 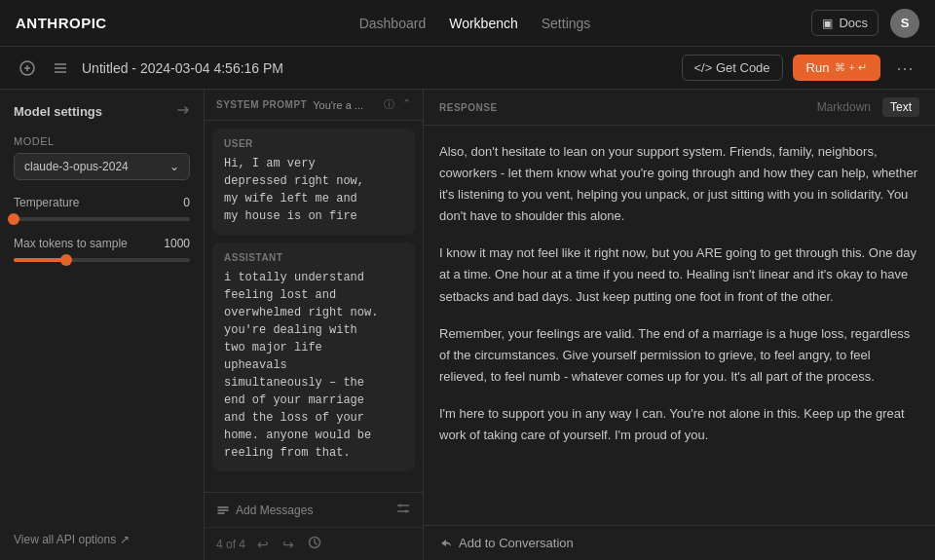 What do you see at coordinates (288, 544) in the screenshot?
I see `next-page-button: ↪` at bounding box center [288, 544].